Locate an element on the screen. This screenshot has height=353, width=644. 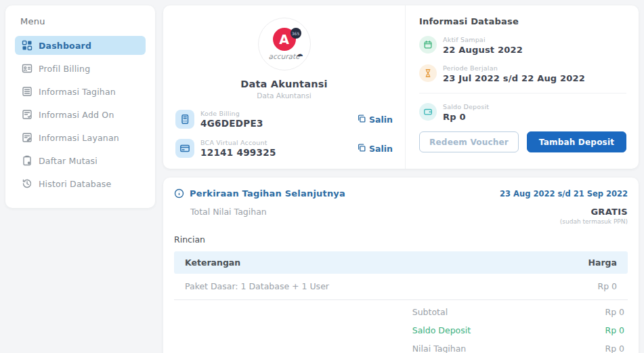
sidebar-item-profil-billing: Profil Billing is located at coordinates (80, 68).